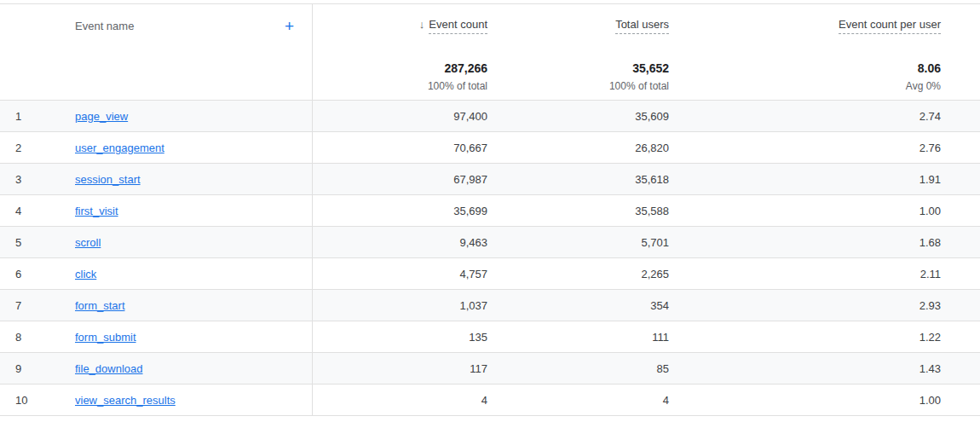  What do you see at coordinates (890, 26) in the screenshot?
I see `event-count-per-user-header-label: Event count per user` at bounding box center [890, 26].